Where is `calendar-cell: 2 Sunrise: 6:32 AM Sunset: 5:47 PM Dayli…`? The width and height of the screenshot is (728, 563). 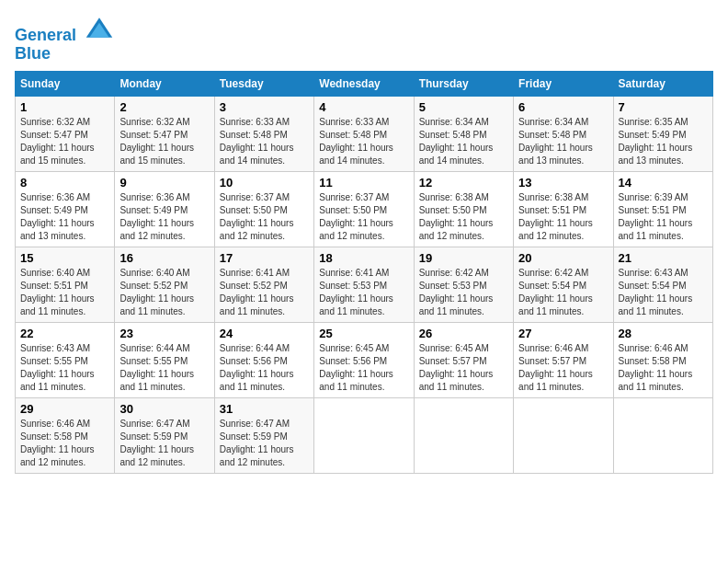
calendar-cell: 2 Sunrise: 6:32 AM Sunset: 5:47 PM Dayli… is located at coordinates (165, 133).